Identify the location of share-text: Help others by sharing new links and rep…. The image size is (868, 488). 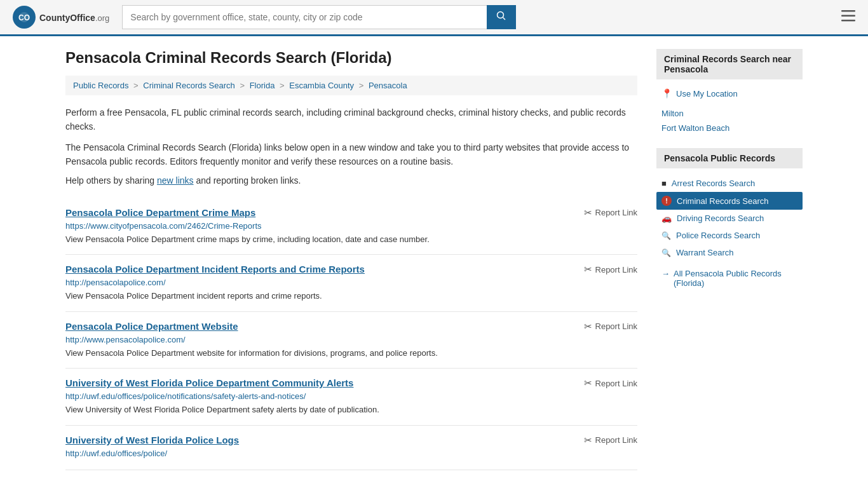
(351, 180).